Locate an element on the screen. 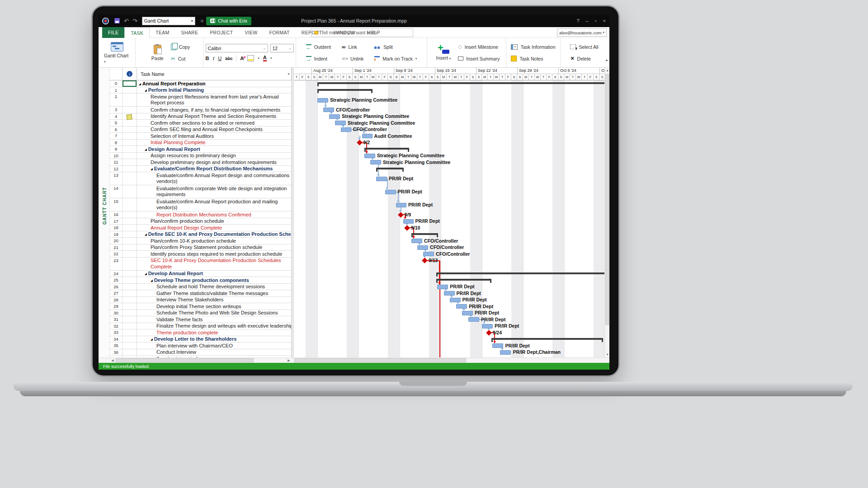 Image resolution: width=868 pixels, height=488 pixels. view-selector: Gantt Chart ▾ is located at coordinates (169, 21).